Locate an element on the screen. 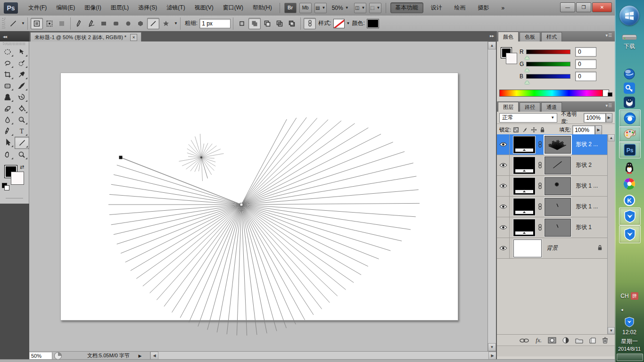  arrange-documents-button: ◫▼ is located at coordinates (360, 8).